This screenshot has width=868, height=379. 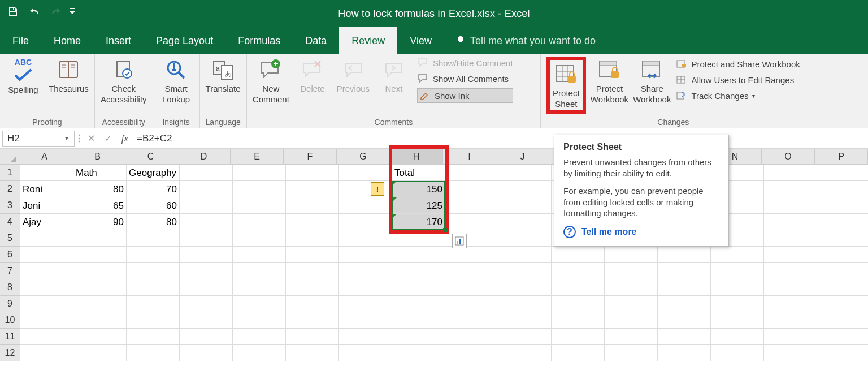 What do you see at coordinates (153, 189) in the screenshot?
I see `cell-C2: 70` at bounding box center [153, 189].